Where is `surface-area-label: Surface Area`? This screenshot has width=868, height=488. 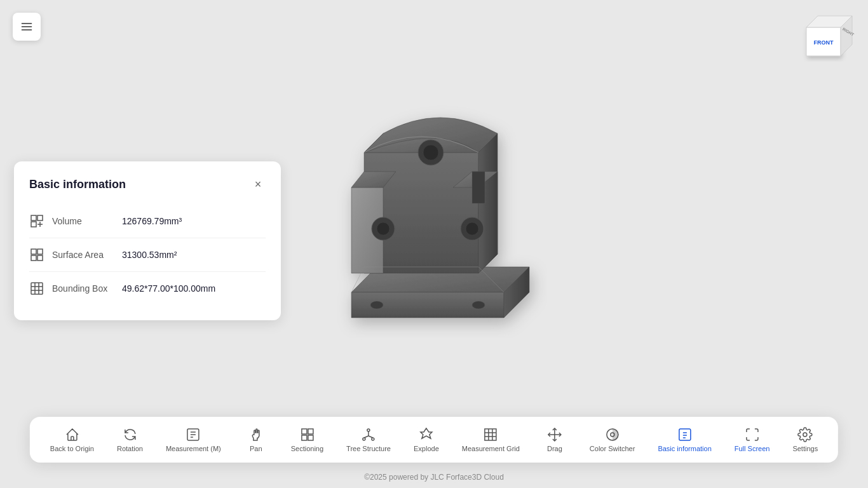 surface-area-label: Surface Area is located at coordinates (87, 255).